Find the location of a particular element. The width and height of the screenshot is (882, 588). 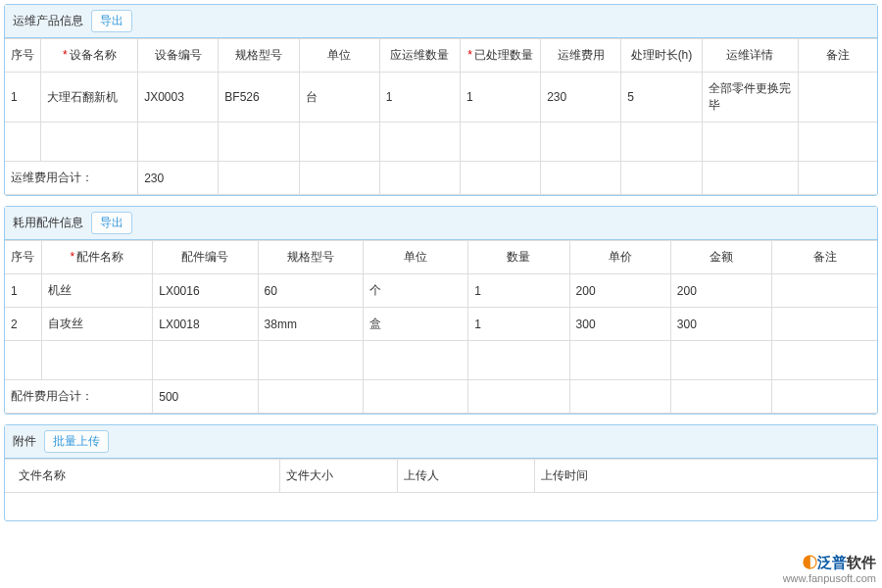

cell-dev-name: 大理石翻新机 is located at coordinates (90, 98).